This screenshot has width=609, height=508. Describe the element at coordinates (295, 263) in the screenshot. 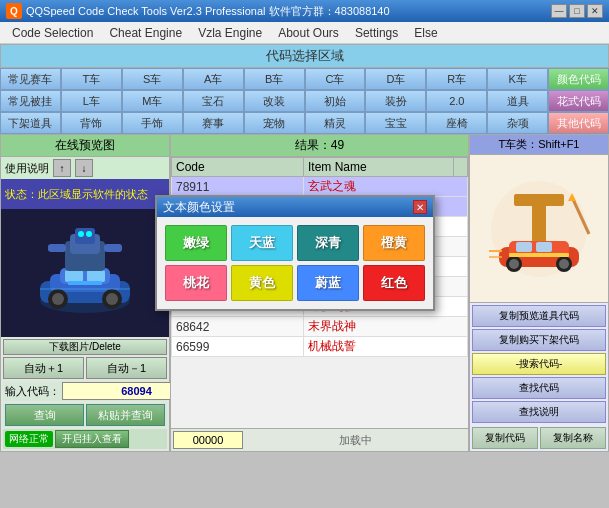

I see `color-grid: 嫩绿天蓝深青橙黄桃花黄色蔚蓝红色` at that location.